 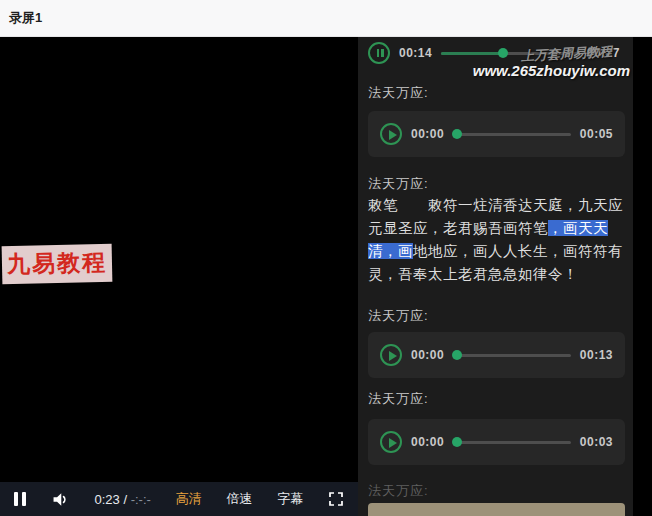 I want to click on quality-button: 高清, so click(x=189, y=499).